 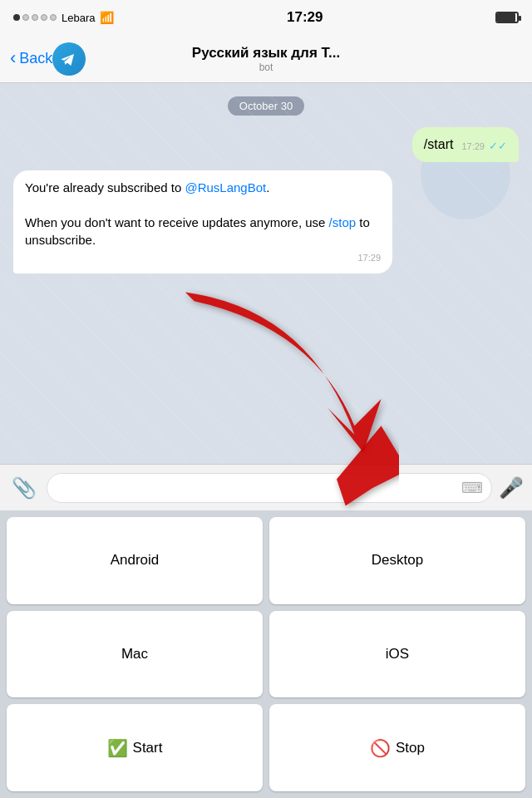 What do you see at coordinates (266, 145) in the screenshot?
I see `message-row: /start 17:29 ✓✓` at bounding box center [266, 145].